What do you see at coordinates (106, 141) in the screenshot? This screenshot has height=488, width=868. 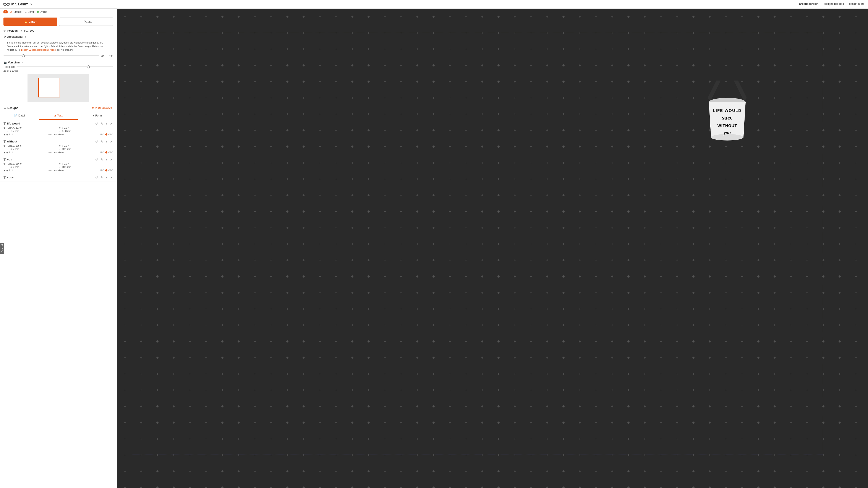 I see `add-btn-1: +` at bounding box center [106, 141].